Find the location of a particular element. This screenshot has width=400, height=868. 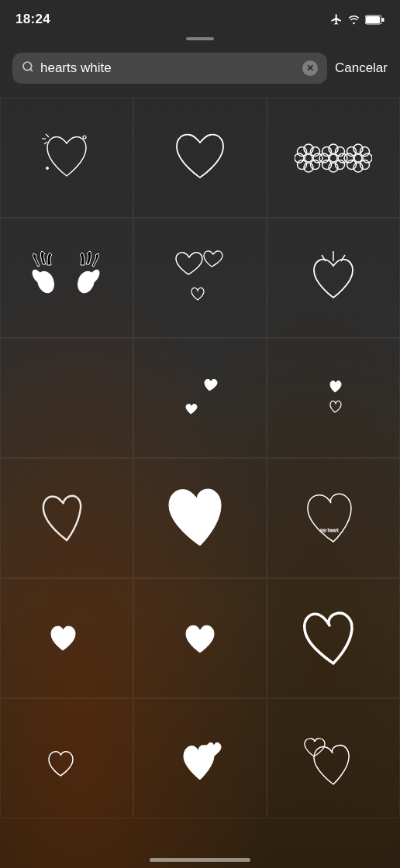

wifi-icon is located at coordinates (353, 19).